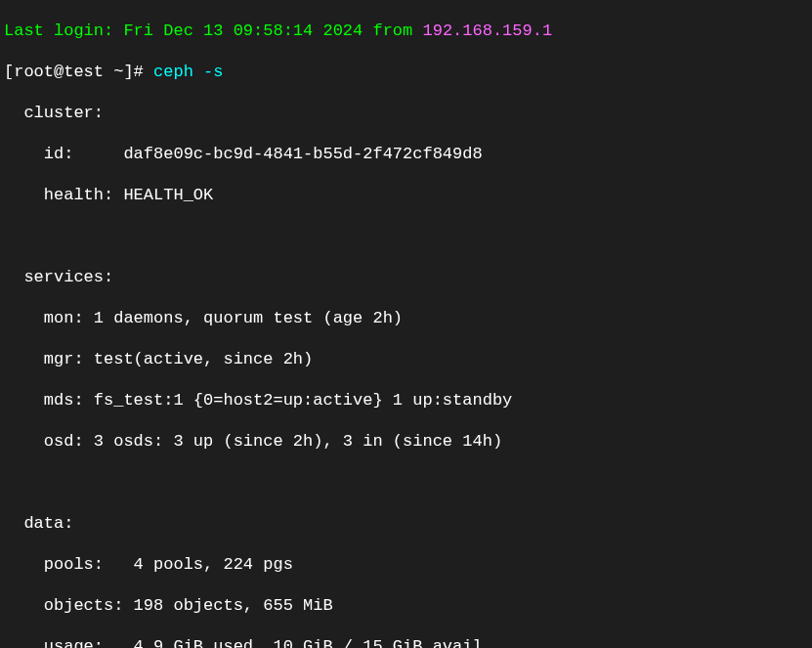  What do you see at coordinates (406, 360) in the screenshot?
I see `services-mgr: mgr: test(active, since 2h)` at bounding box center [406, 360].